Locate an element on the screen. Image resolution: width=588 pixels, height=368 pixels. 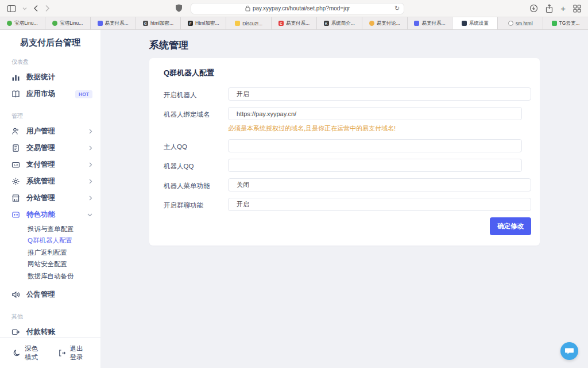
hot-badge: HOT is located at coordinates (84, 94).